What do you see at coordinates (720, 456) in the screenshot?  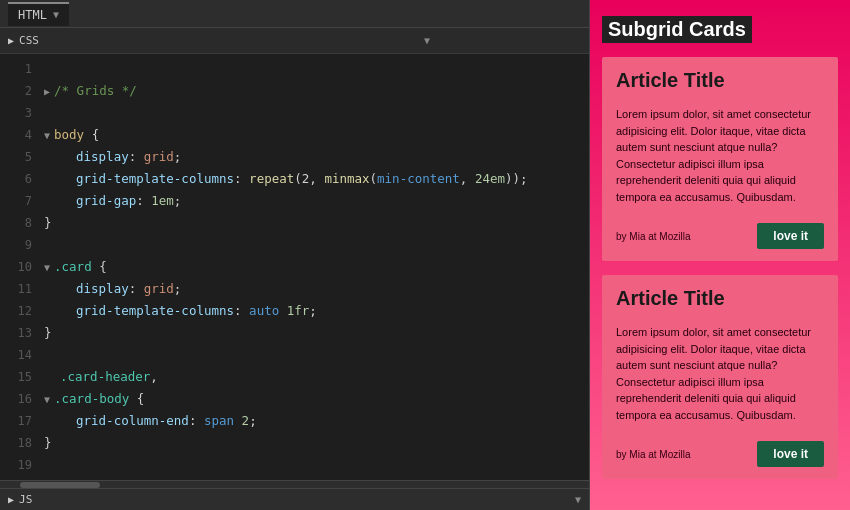 I see `card-2-footer: by Mia at Mozilla love it` at bounding box center [720, 456].